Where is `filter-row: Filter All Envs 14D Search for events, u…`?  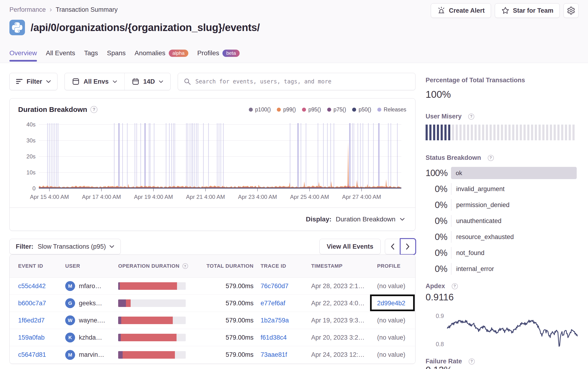 filter-row: Filter All Envs 14D Search for events, u… is located at coordinates (212, 81).